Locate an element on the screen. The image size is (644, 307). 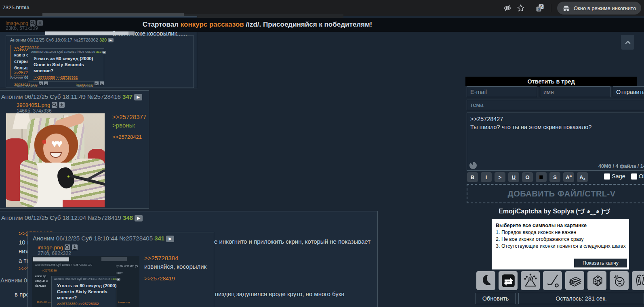
banner-contest-link: конкурс рассказов is located at coordinates (213, 24).